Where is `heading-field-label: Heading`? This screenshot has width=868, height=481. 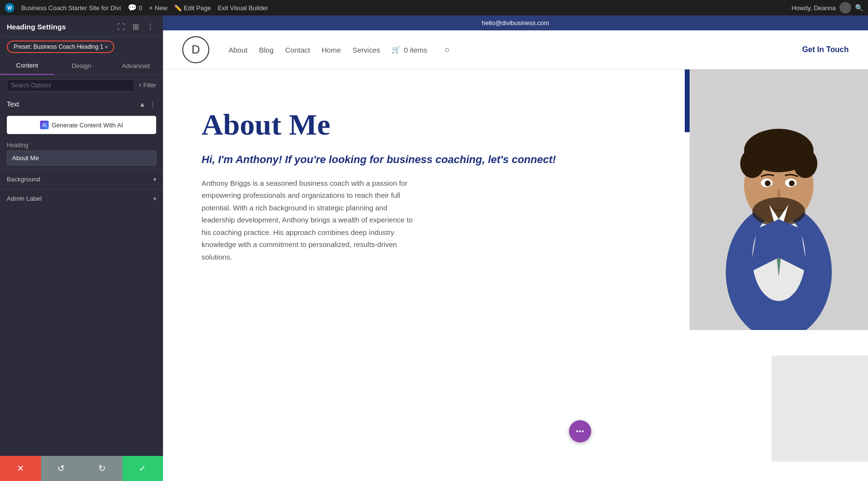
heading-field-label: Heading is located at coordinates (81, 145).